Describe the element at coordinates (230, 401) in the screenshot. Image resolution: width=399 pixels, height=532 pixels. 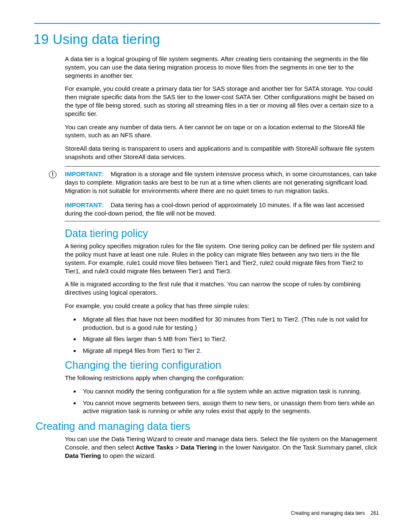
I see `changing-bullets: You cannot modify the tiering configurat…` at that location.